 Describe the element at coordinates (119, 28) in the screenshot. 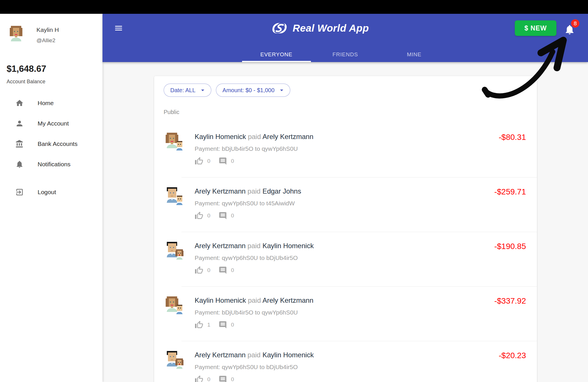

I see `hamburger-menu-button` at that location.